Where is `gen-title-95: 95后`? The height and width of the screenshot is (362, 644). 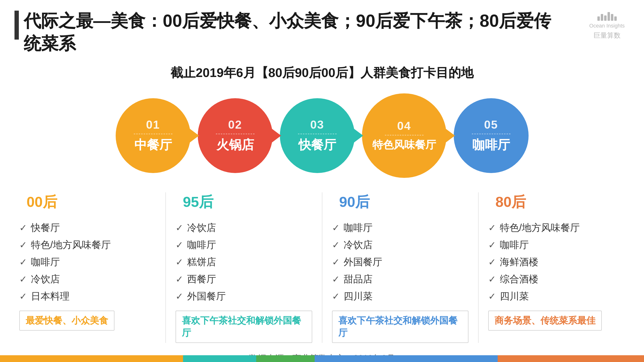
gen-title-95: 95后 is located at coordinates (244, 202).